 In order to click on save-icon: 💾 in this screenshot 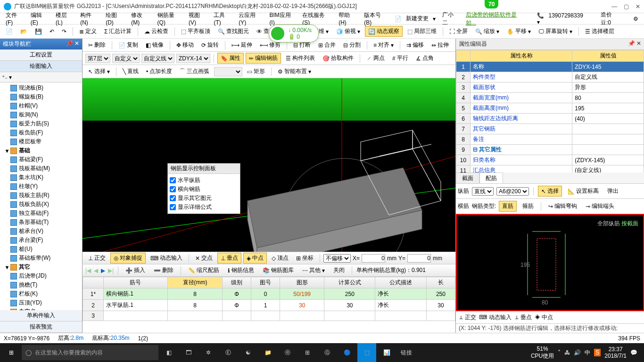, I will do `click(39, 32)`.